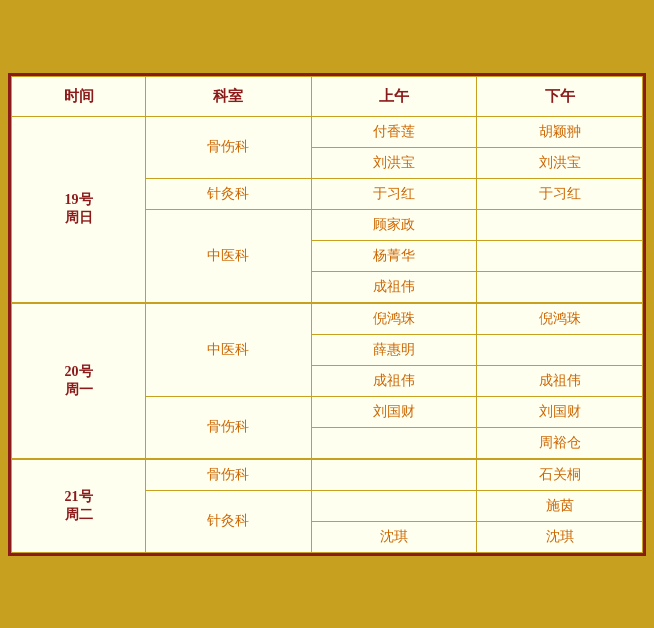  Describe the element at coordinates (560, 162) in the screenshot. I see `pm-cell: 刘洪宝` at that location.